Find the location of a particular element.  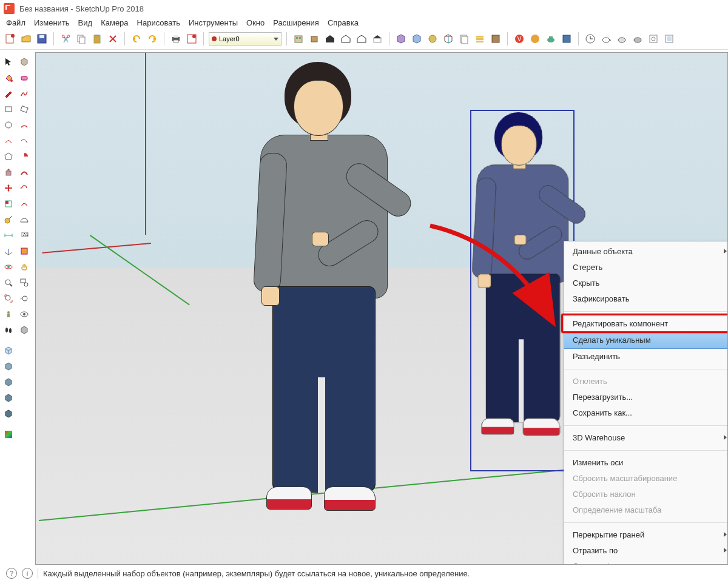

delete-icon is located at coordinates (113, 39).